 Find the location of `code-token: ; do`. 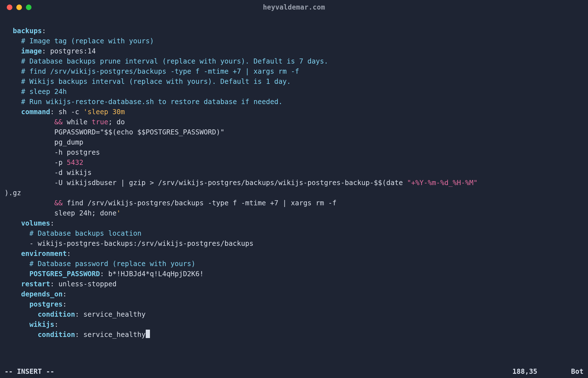

code-token: ; do is located at coordinates (116, 122).